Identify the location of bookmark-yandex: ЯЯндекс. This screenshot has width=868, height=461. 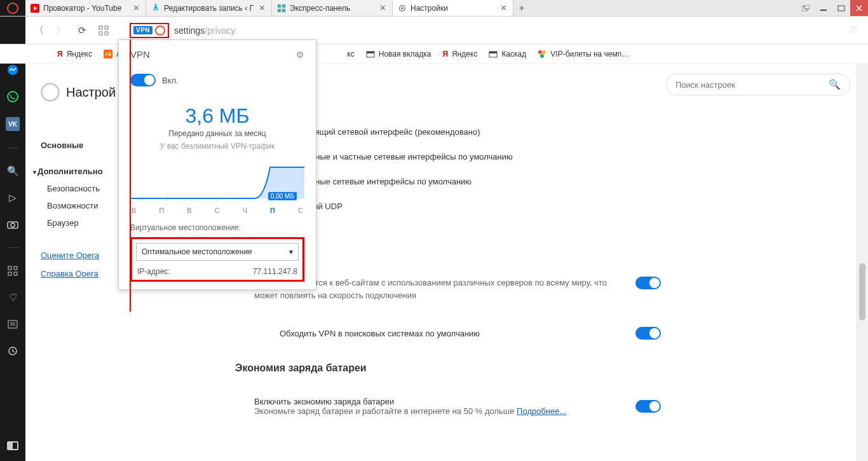
(75, 54).